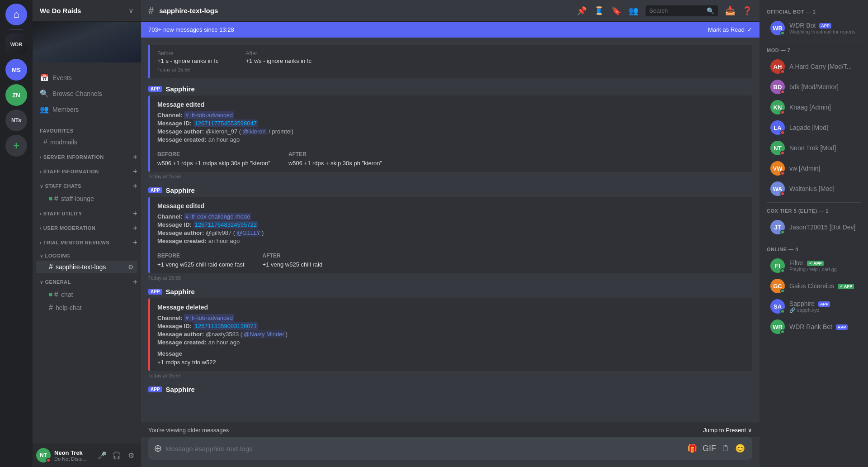 Image resolution: width=868 pixels, height=467 pixels. I want to click on server-icon-zn: ZN, so click(16, 95).